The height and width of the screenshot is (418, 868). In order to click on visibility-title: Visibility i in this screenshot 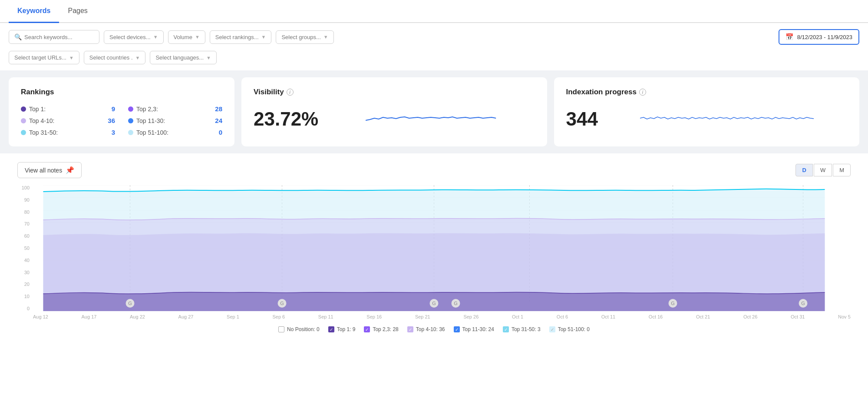, I will do `click(394, 92)`.